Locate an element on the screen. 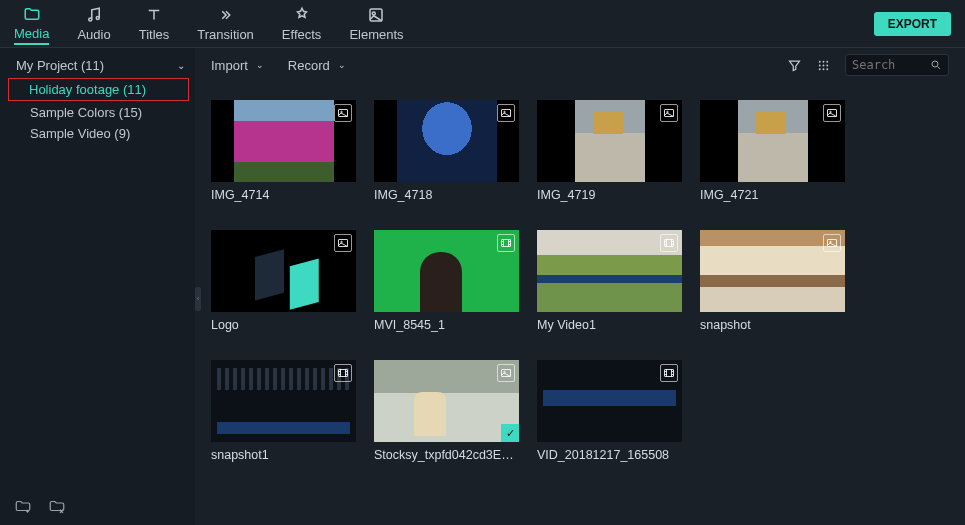  tab-elements: Elements is located at coordinates (376, 24).